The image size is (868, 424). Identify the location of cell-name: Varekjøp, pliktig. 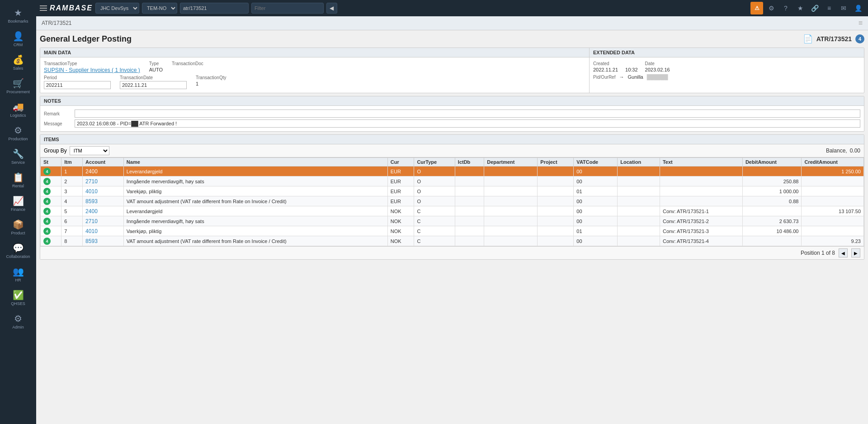
(255, 191).